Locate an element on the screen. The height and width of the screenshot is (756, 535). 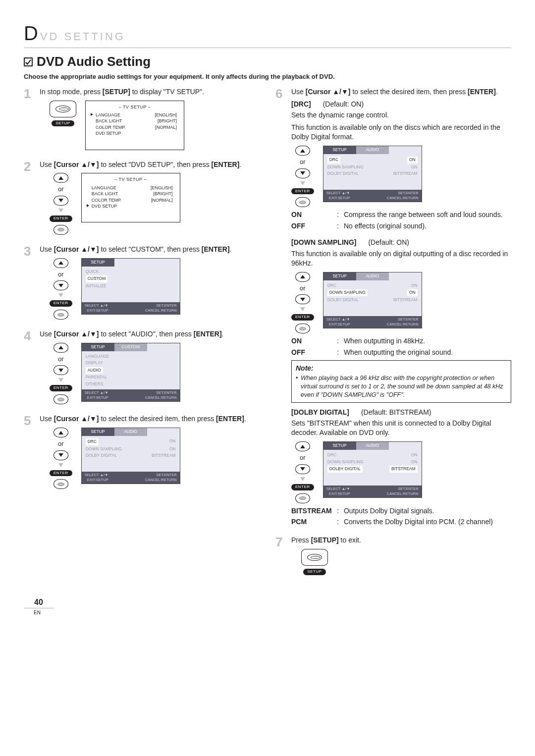
osd-tv-setup-1: – TV SETUP – LANGUAGE[ENGLISH] BACK LIGH… is located at coordinates (135, 125).